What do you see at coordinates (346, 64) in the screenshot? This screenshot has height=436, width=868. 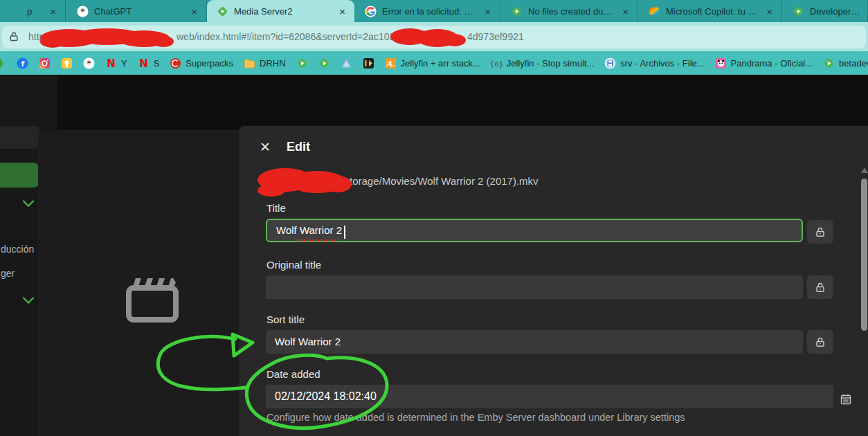 I see `bookmark-prism` at bounding box center [346, 64].